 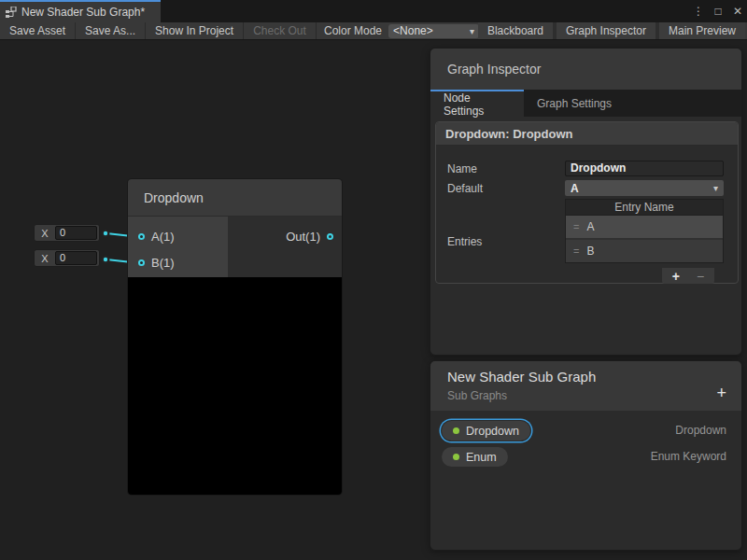 What do you see at coordinates (465, 189) in the screenshot?
I see `default-label: Default` at bounding box center [465, 189].